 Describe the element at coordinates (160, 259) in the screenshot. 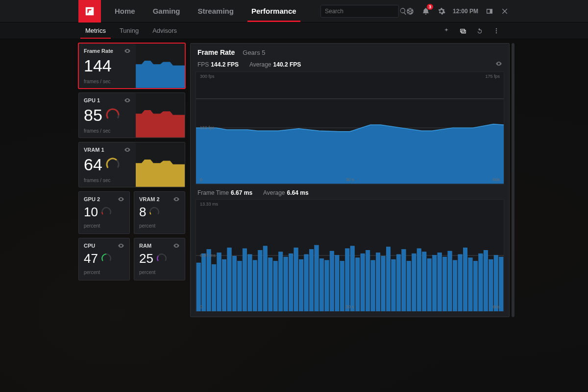

I see `card-ram: RAM 25 percent` at that location.